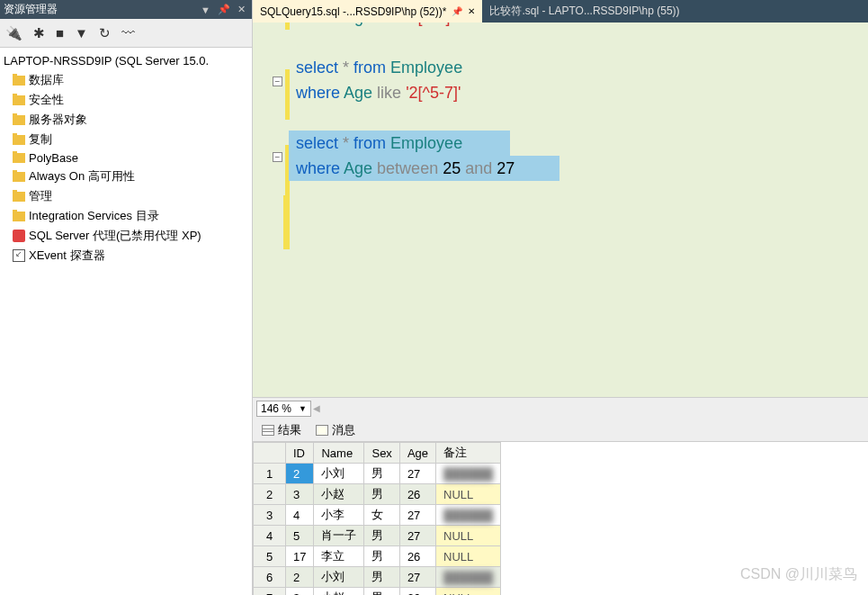  I want to click on column-header: Sex, so click(381, 454).